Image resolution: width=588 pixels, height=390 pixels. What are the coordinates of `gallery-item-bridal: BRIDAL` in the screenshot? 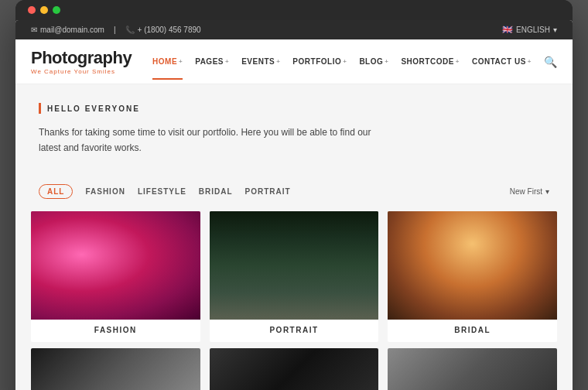 It's located at (472, 277).